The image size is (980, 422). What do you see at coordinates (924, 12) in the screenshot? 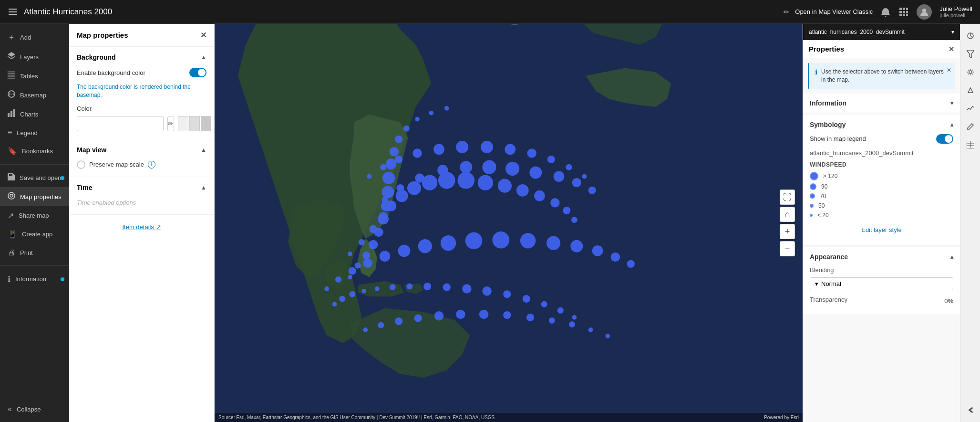
I see `avatar` at bounding box center [924, 12].